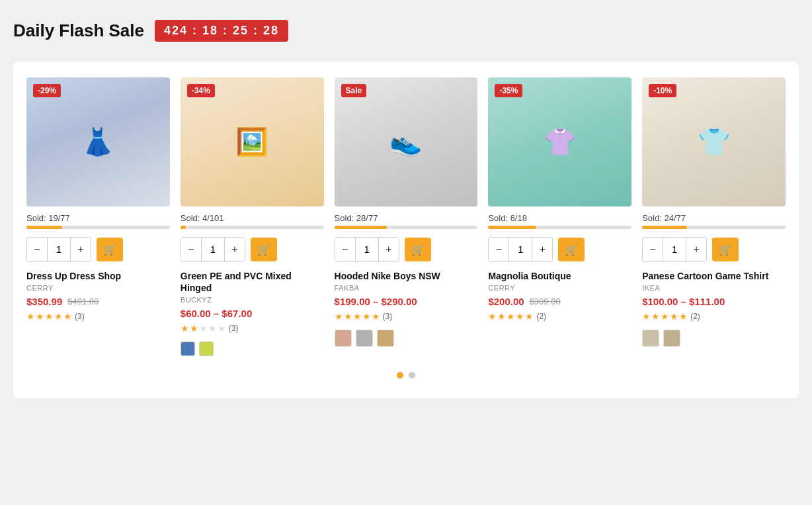 The width and height of the screenshot is (812, 505). Describe the element at coordinates (98, 217) in the screenshot. I see `product-card: 👗 -29% Sold: 19/77 − + 🛒 Dress Up Dress …` at that location.